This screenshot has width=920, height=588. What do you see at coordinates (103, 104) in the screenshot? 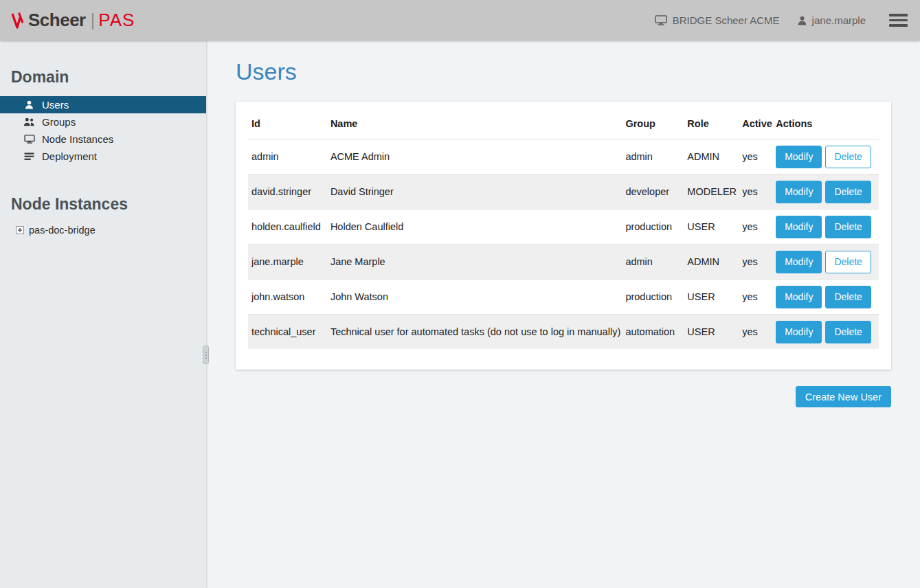
I see `sidebar-item-users: Users` at bounding box center [103, 104].